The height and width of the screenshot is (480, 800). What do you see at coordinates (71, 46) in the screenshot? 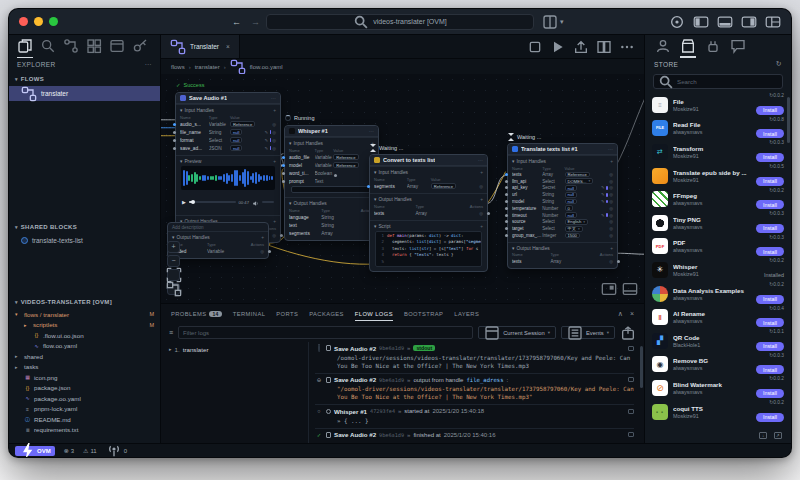
I see `flows-icon` at bounding box center [71, 46].